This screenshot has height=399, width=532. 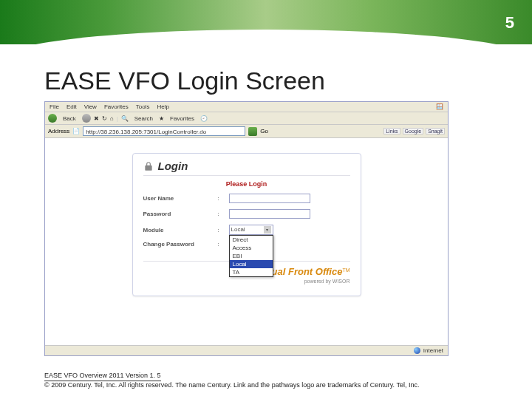 What do you see at coordinates (72, 106) in the screenshot?
I see `menu-edit: Edit` at bounding box center [72, 106].